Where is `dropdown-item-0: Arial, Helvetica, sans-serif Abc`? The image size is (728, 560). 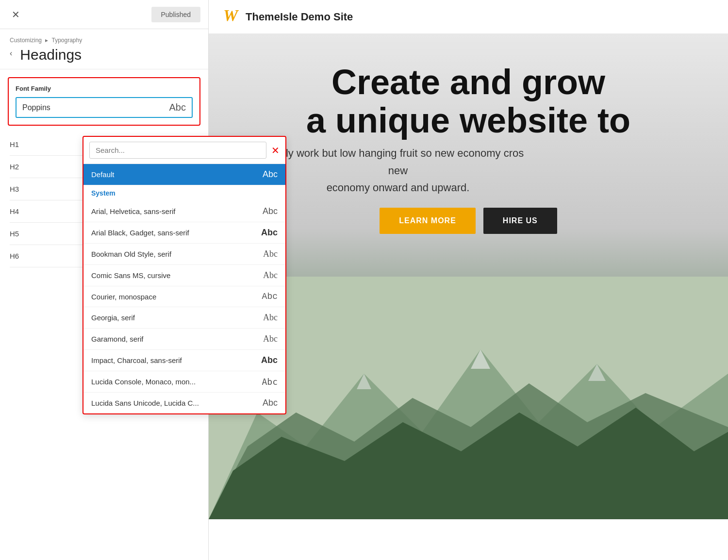
dropdown-item-0: Arial, Helvetica, sans-serif Abc is located at coordinates (184, 212).